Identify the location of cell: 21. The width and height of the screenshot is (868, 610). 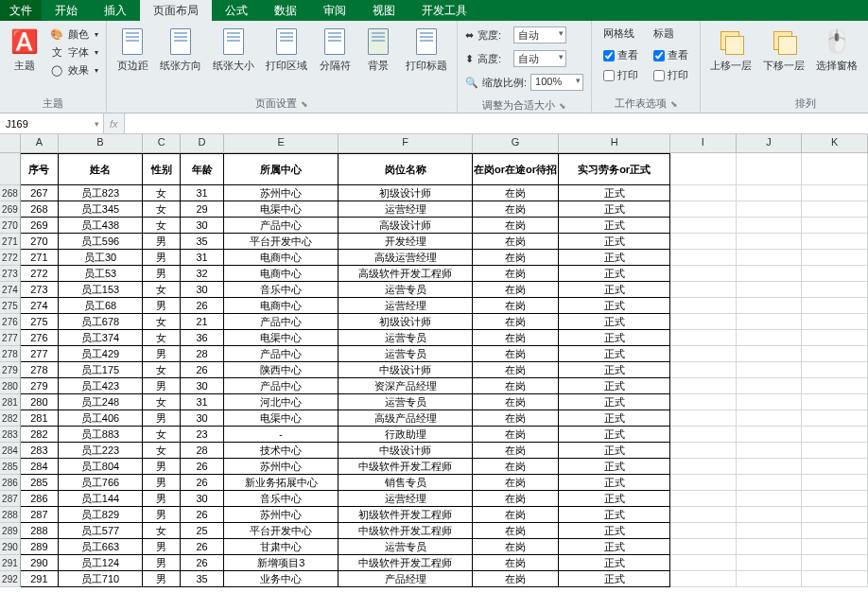
(202, 322).